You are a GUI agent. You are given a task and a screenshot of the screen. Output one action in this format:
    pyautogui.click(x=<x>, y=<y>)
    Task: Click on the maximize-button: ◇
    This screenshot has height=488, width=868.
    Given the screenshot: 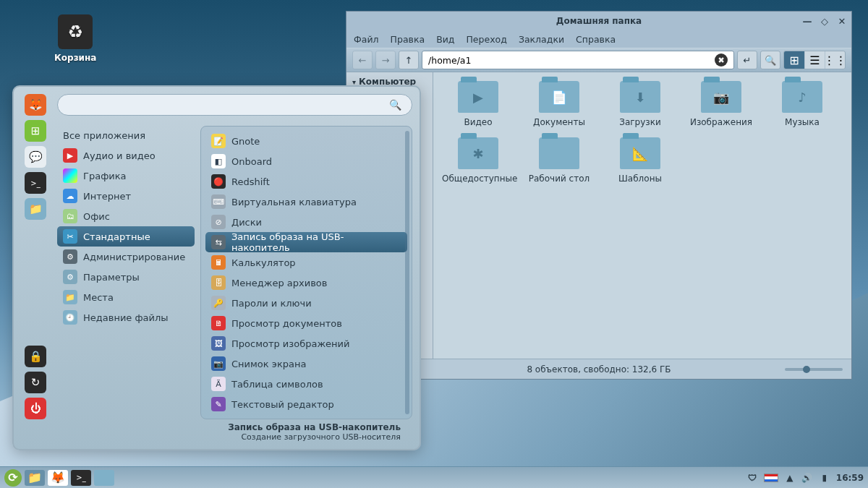 What is the action you would take?
    pyautogui.click(x=825, y=21)
    